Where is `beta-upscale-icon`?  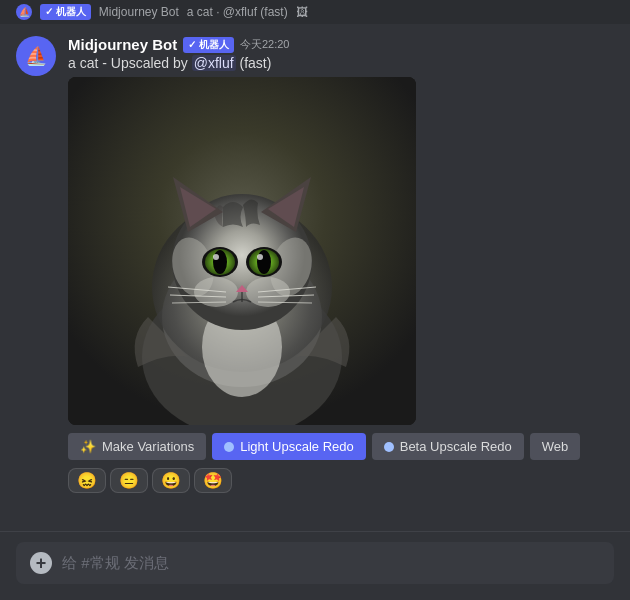 beta-upscale-icon is located at coordinates (389, 447).